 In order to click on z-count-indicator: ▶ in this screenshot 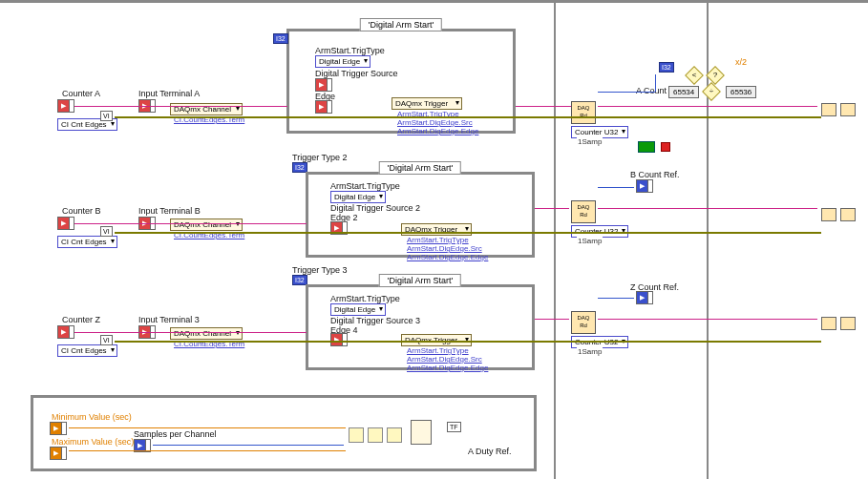, I will do `click(645, 298)`.